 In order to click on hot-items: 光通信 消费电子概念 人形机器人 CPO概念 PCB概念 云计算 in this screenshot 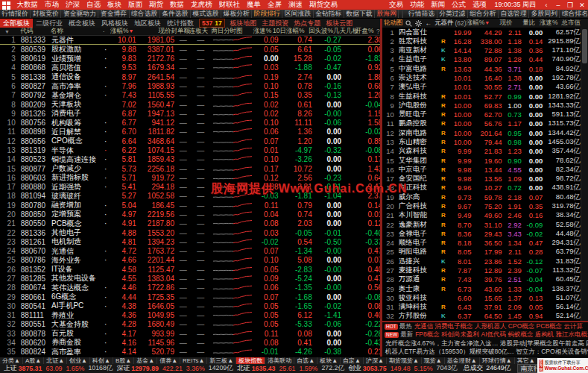, I will do `click(499, 327)`.